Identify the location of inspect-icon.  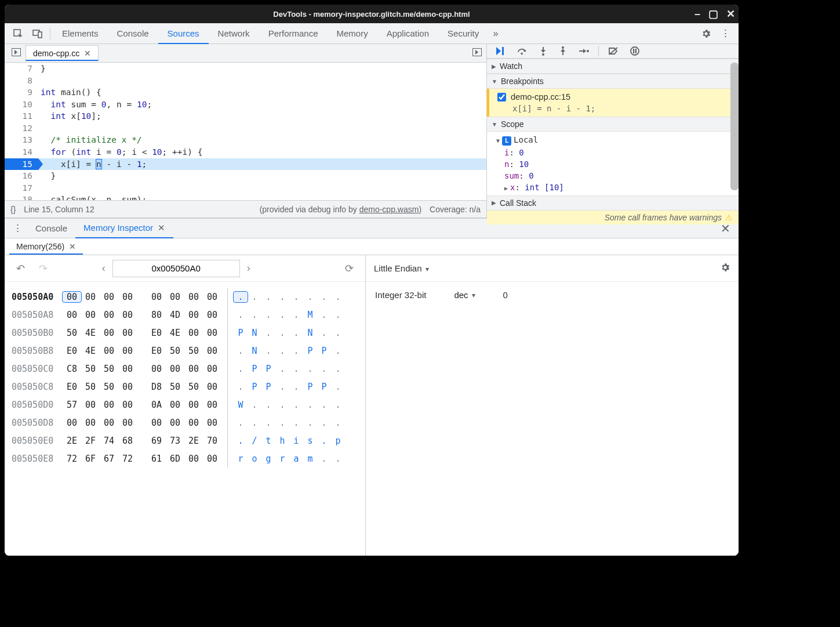
(18, 34).